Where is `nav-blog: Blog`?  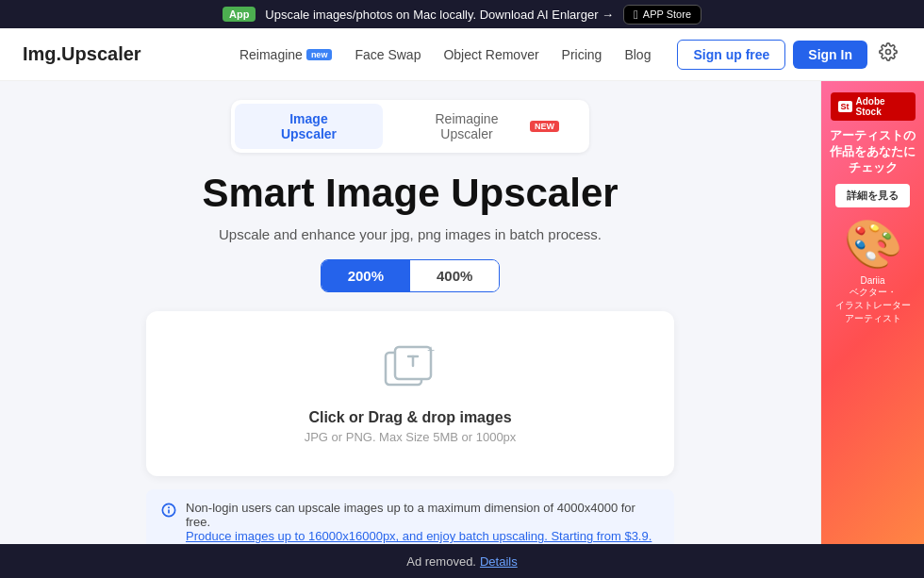 nav-blog: Blog is located at coordinates (637, 55).